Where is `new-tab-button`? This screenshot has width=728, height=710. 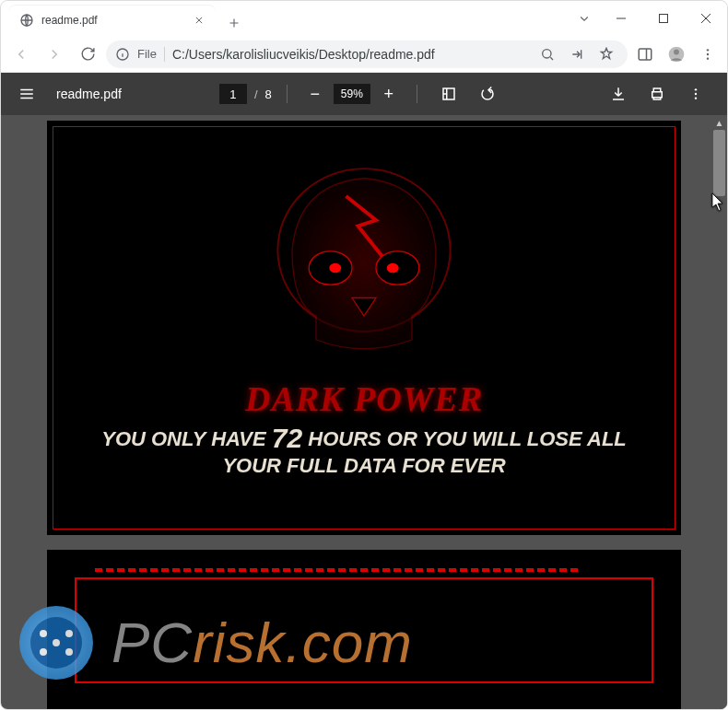
new-tab-button is located at coordinates (234, 23).